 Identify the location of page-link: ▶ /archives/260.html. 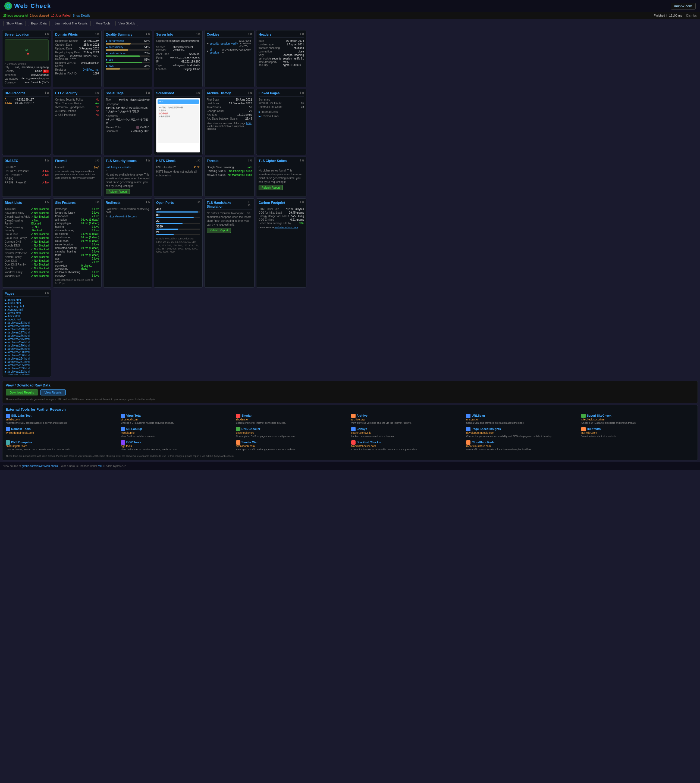
(27, 352).